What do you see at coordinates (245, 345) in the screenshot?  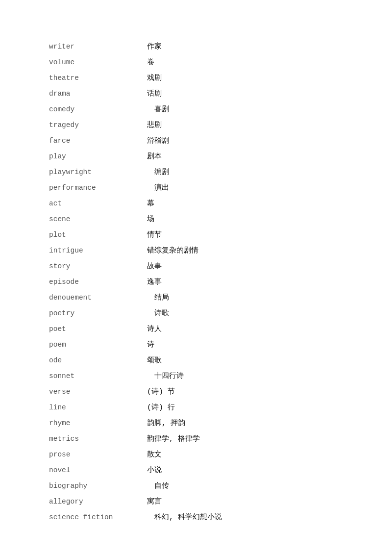 I see `chinese-translation: 诗` at bounding box center [245, 345].